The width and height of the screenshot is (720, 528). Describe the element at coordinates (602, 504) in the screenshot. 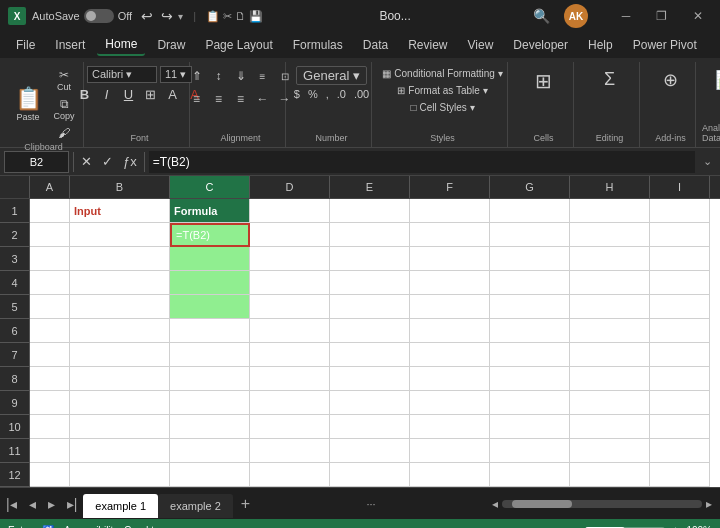

I see `horizontal-scrollbar` at that location.